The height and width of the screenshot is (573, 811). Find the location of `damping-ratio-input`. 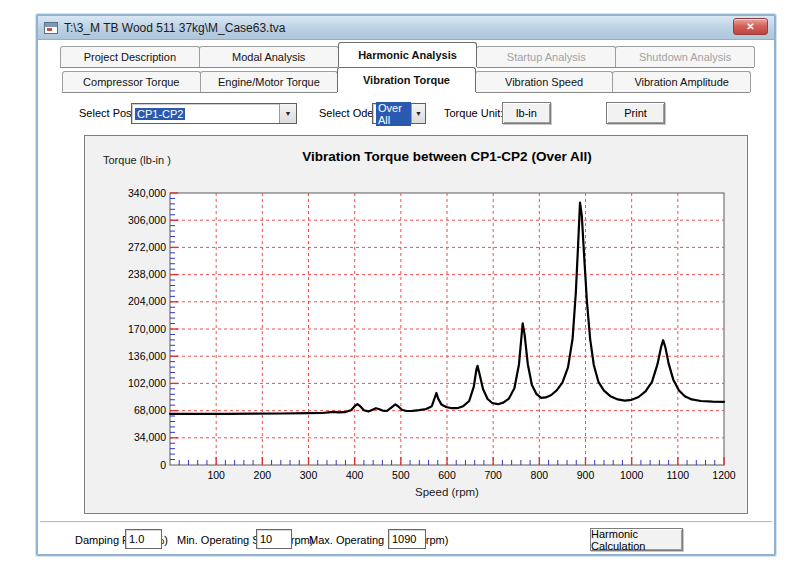

damping-ratio-input is located at coordinates (144, 539).